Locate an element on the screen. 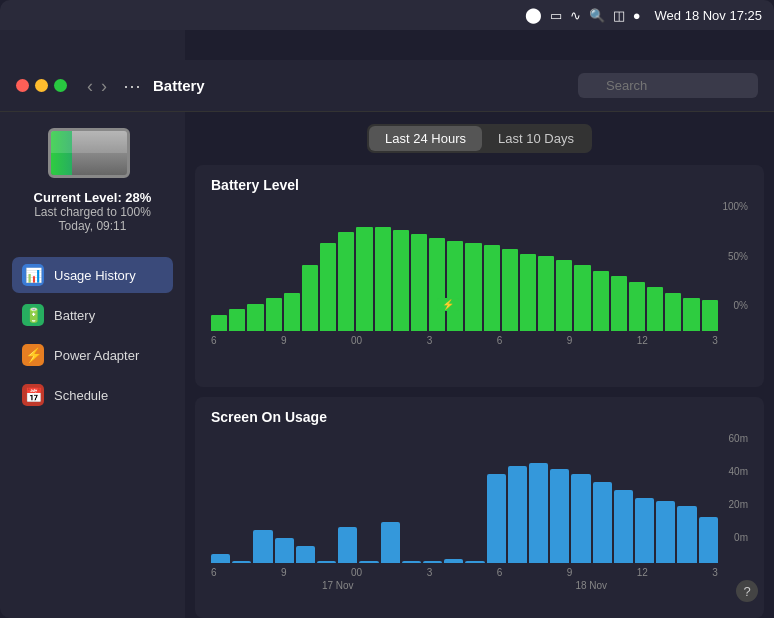 The height and width of the screenshot is (618, 774). help-button: ? is located at coordinates (747, 591).